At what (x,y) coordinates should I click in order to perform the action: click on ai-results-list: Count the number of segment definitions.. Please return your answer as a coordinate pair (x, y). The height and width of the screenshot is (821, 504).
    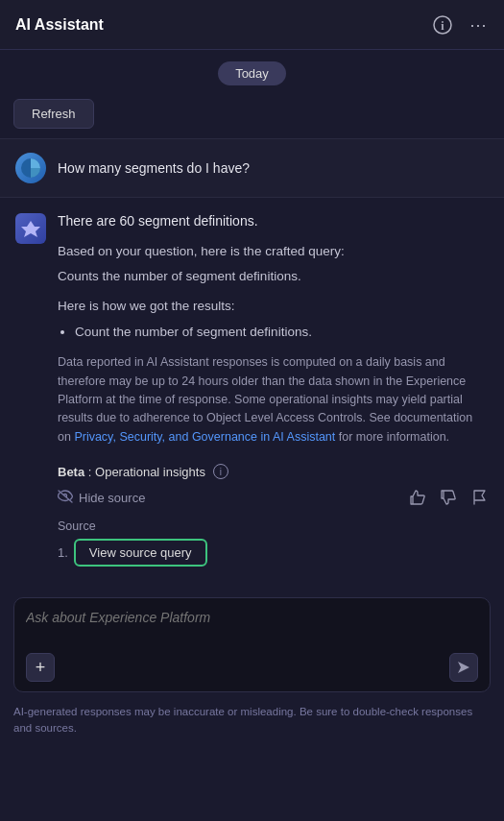
    Looking at the image, I should click on (282, 332).